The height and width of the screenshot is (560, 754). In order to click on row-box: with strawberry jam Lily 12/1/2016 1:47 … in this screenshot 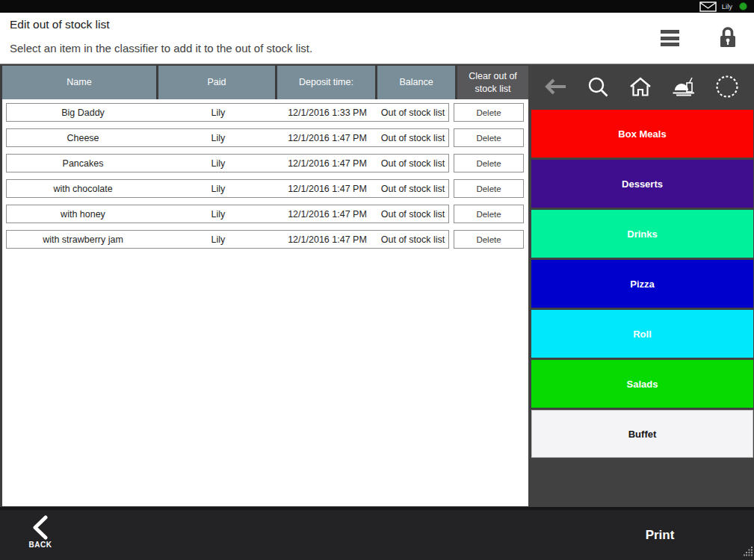, I will do `click(227, 239)`.